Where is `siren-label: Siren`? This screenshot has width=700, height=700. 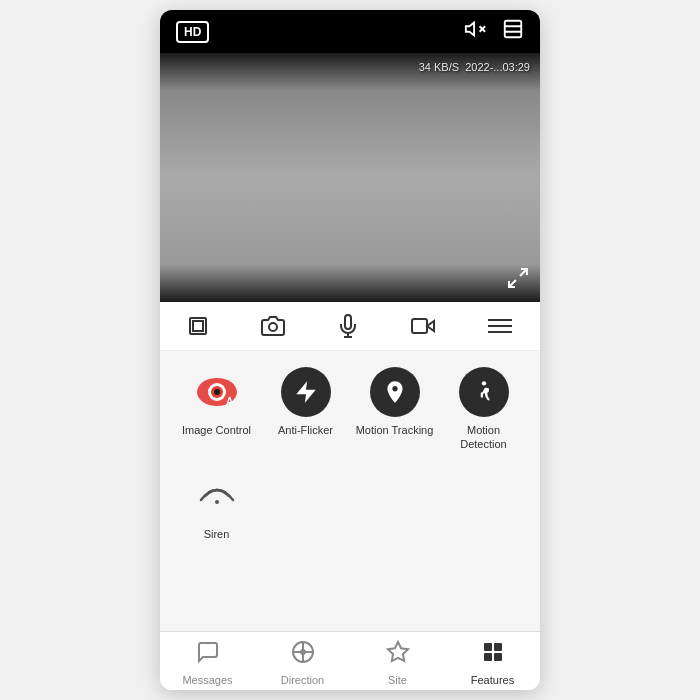 siren-label: Siren is located at coordinates (217, 534).